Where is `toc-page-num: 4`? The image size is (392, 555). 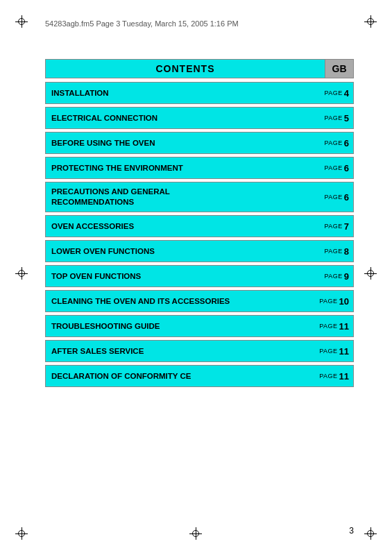 toc-page-num: 4 is located at coordinates (347, 93).